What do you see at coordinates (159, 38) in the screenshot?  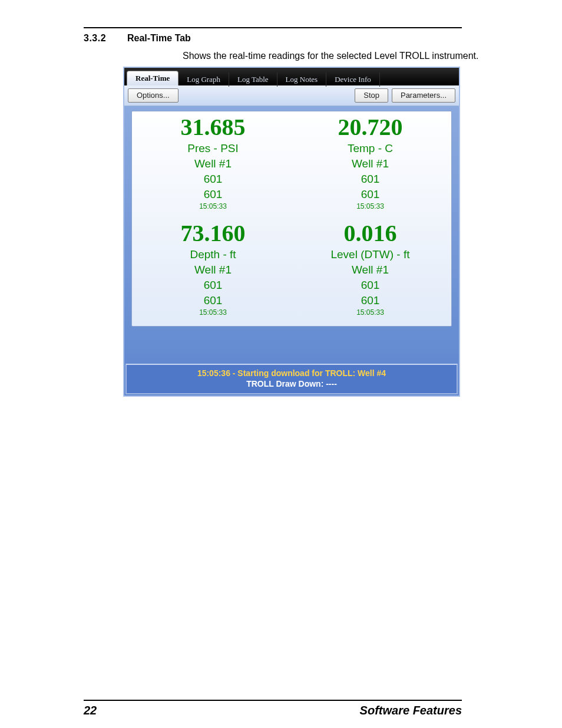 I see `section-title: Real-Time Tab` at bounding box center [159, 38].